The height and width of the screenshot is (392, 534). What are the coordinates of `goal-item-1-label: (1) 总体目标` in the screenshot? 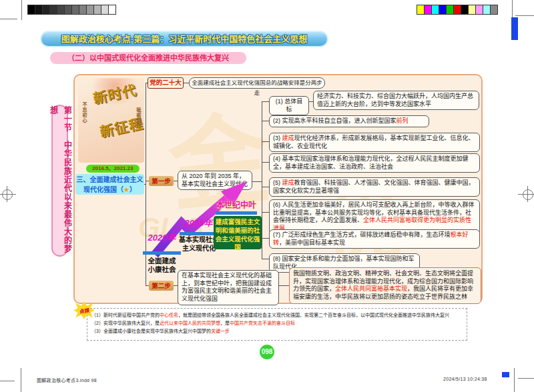 It's located at (289, 105).